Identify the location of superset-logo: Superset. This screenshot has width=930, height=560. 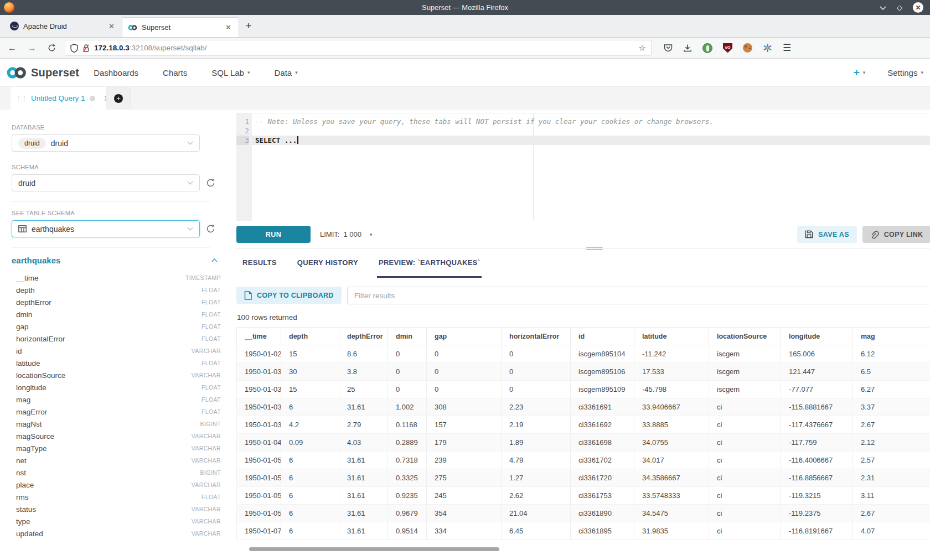
(42, 73).